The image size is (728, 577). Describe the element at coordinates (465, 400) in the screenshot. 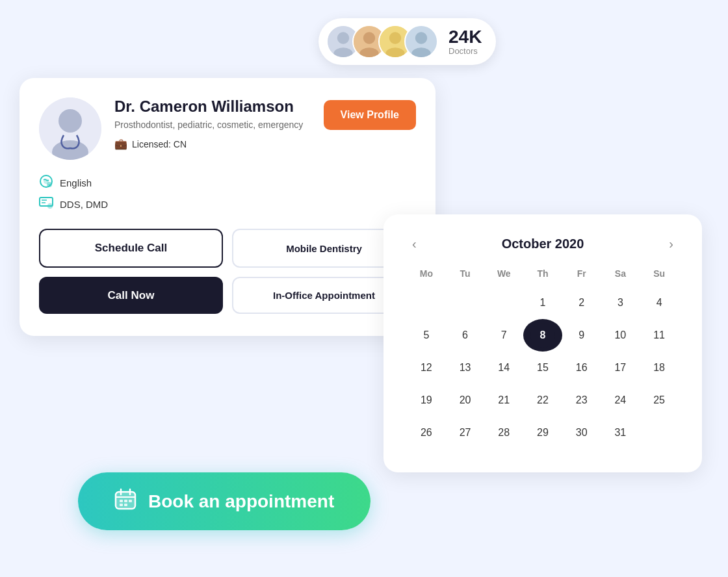

I see `calendar-day-20: 20` at that location.